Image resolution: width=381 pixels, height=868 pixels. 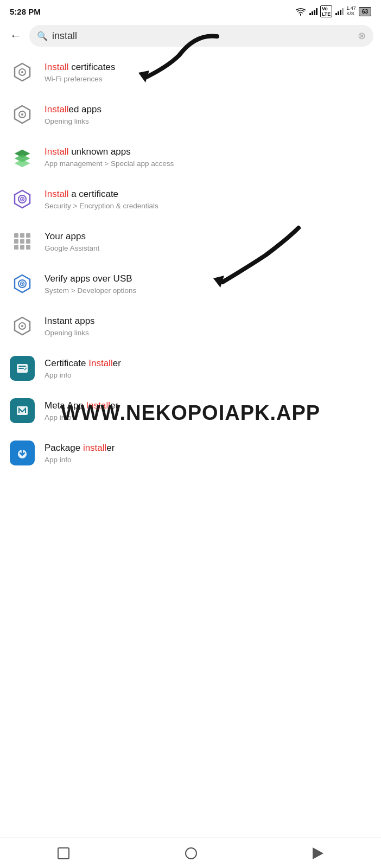 What do you see at coordinates (190, 453) in the screenshot?
I see `list-item-package-installer: Package installer App info` at bounding box center [190, 453].